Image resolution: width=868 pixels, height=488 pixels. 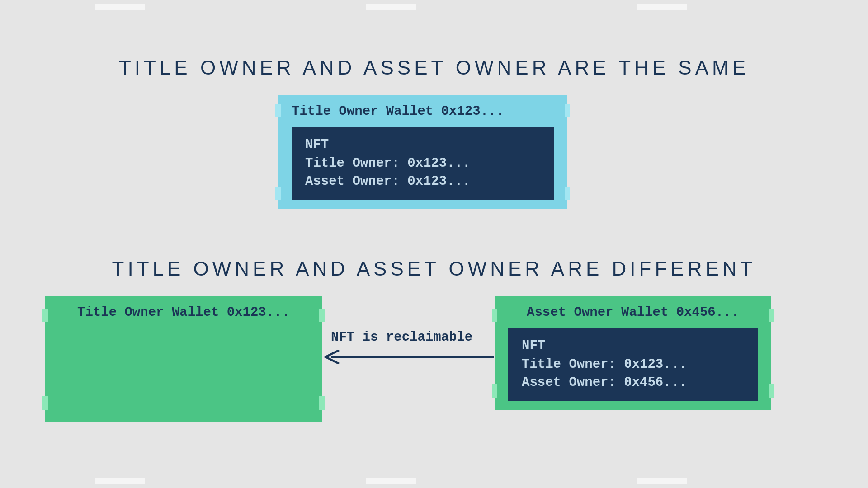 What do you see at coordinates (633, 313) in the screenshot?
I see `wallet-title: Asset Owner Wallet 0x456...` at bounding box center [633, 313].